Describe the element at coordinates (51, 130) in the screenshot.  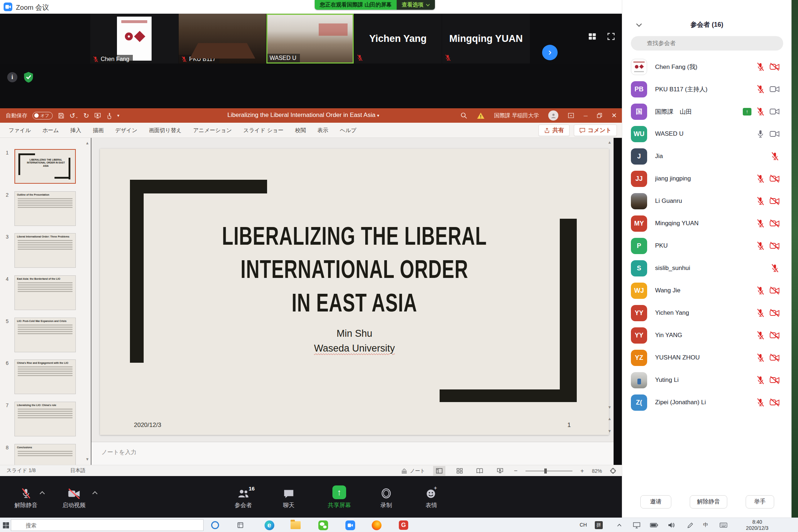
I see `ribbon-tab-1: ホーム` at that location.